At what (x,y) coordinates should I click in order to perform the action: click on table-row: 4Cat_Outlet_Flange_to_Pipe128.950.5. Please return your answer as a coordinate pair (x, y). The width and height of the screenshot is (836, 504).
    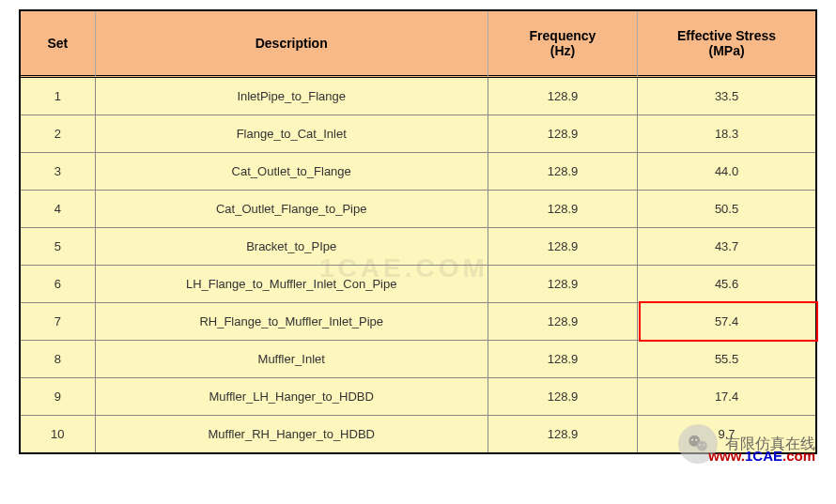
    Looking at the image, I should click on (418, 209).